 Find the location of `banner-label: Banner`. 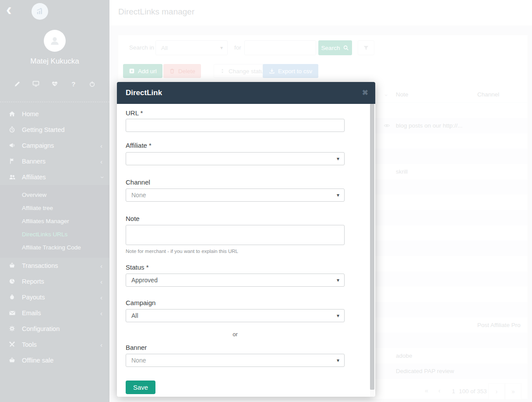

banner-label: Banner is located at coordinates (136, 347).